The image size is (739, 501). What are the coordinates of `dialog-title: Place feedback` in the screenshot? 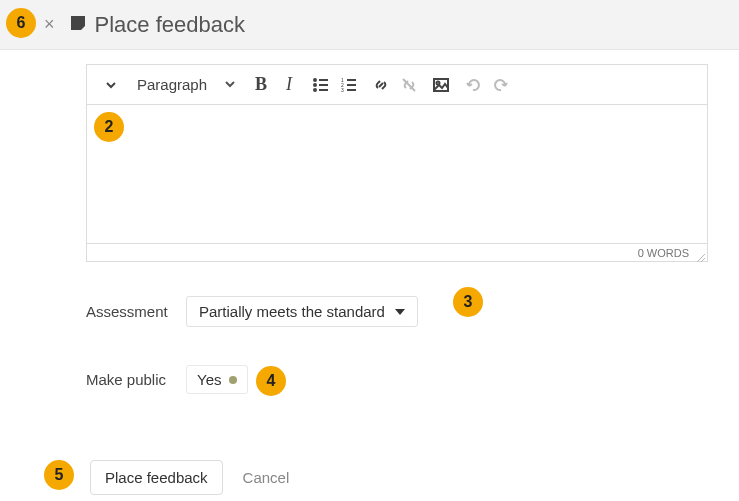 It's located at (157, 25).